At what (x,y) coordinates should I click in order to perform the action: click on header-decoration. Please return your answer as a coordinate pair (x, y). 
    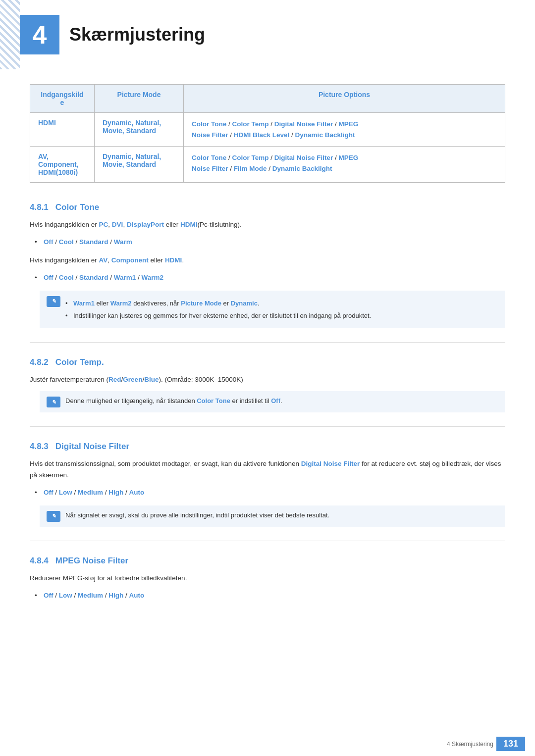
    Looking at the image, I should click on (10, 35).